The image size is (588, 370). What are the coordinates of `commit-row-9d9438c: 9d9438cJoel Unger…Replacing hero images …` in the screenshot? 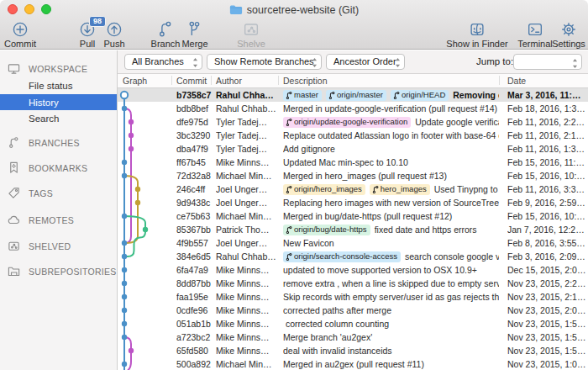 It's located at (353, 203).